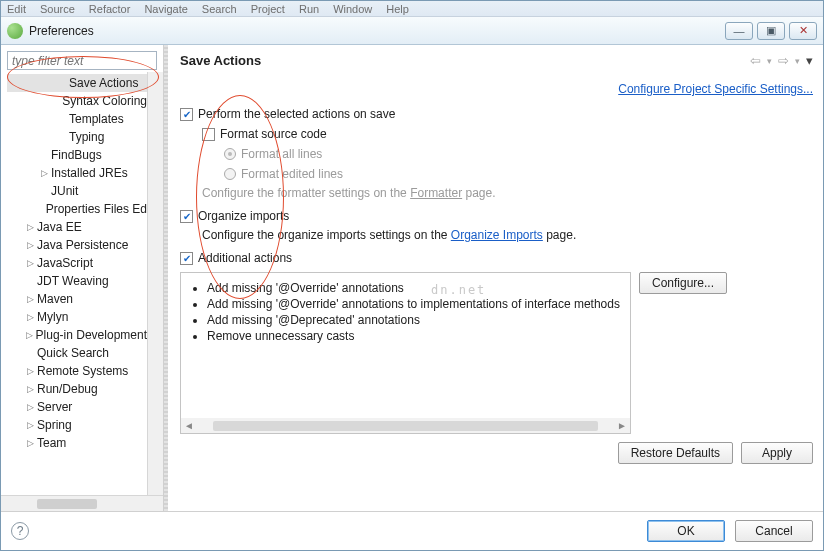 The height and width of the screenshot is (551, 824). Describe the element at coordinates (508, 235) in the screenshot. I see `organize-note: Configure the organize imports settings …` at that location.